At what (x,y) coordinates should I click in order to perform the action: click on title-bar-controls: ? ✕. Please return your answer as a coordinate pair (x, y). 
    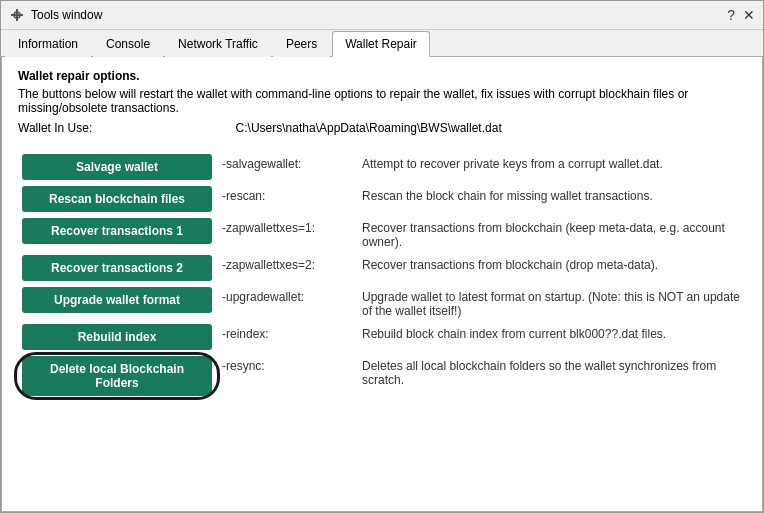
    Looking at the image, I should click on (741, 15).